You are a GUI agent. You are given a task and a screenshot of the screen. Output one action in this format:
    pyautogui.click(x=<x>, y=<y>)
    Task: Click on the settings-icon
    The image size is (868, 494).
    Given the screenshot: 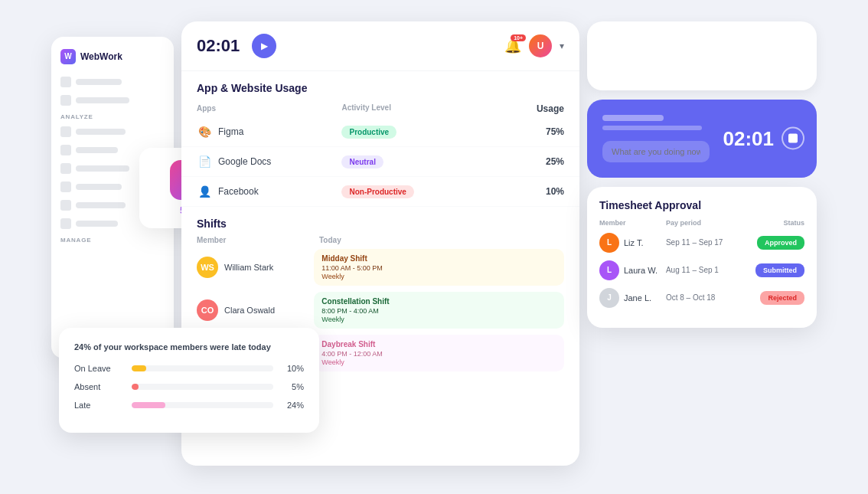 What is the action you would take?
    pyautogui.click(x=66, y=187)
    